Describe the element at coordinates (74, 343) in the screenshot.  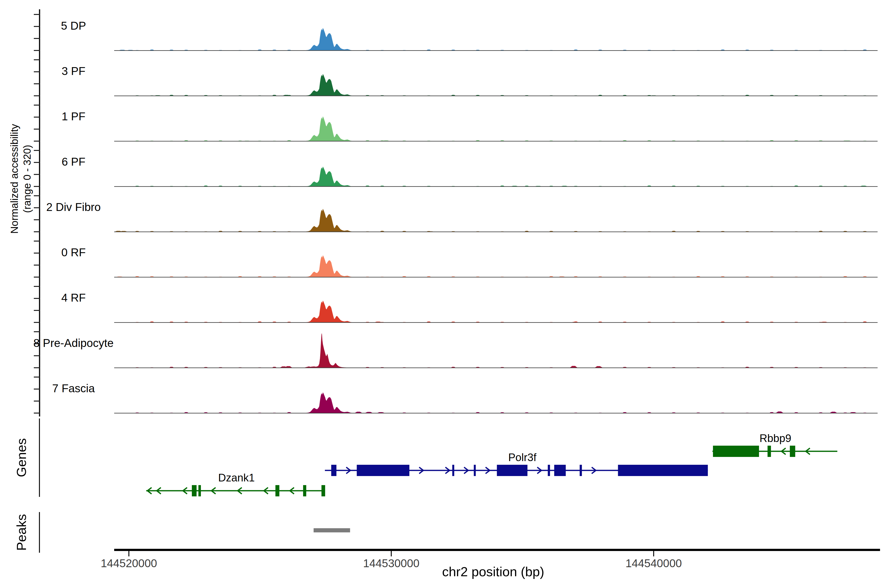
I see `track-label: 8 Pre-Adipocyte` at that location.